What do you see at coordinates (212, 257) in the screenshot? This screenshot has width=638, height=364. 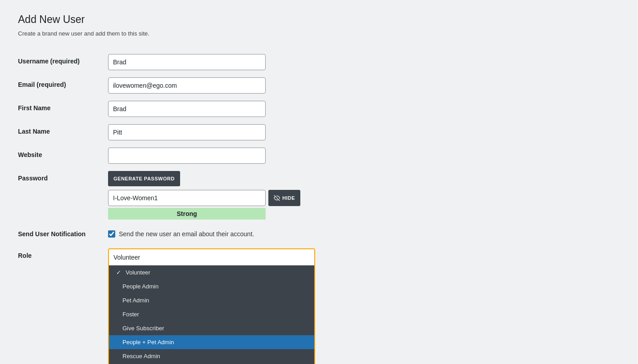 I see `role-select-input` at bounding box center [212, 257].